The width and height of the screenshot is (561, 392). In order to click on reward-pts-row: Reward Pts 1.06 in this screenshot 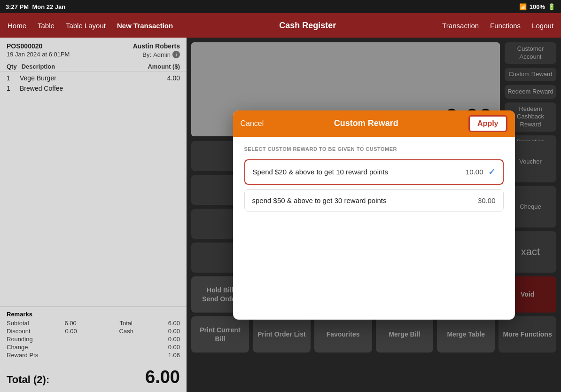, I will do `click(93, 355)`.